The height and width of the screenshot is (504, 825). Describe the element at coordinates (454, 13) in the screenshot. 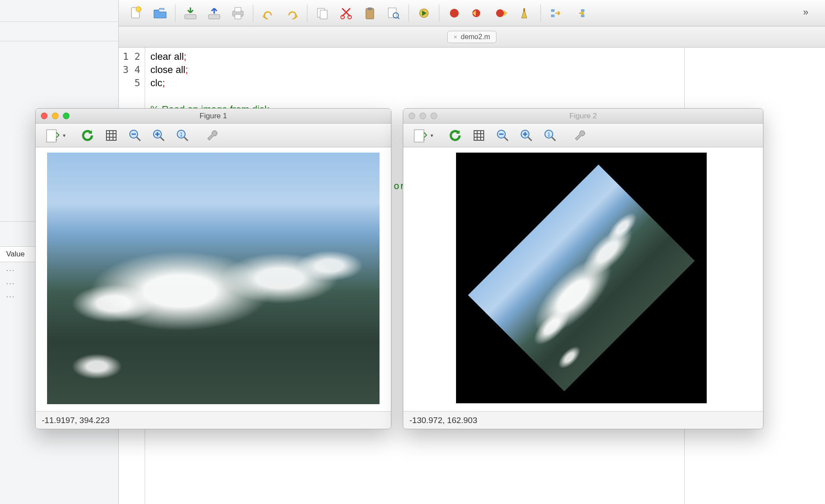

I see `breakpoint-icon` at that location.